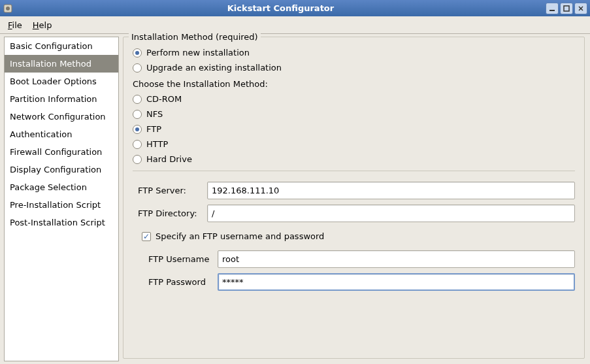 Image resolution: width=590 pixels, height=364 pixels. I want to click on menu-help: Help, so click(42, 25).